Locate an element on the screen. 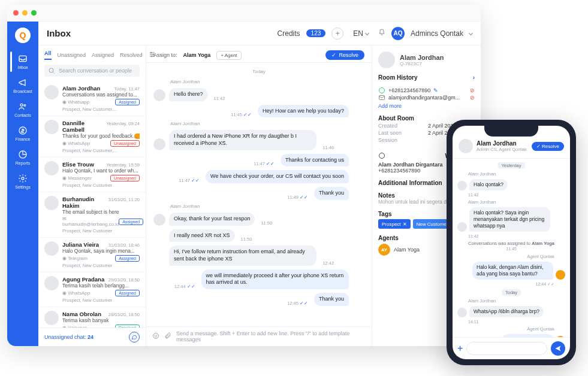 This screenshot has width=588, height=376. search-input: Search conversation or people is located at coordinates (92, 71).